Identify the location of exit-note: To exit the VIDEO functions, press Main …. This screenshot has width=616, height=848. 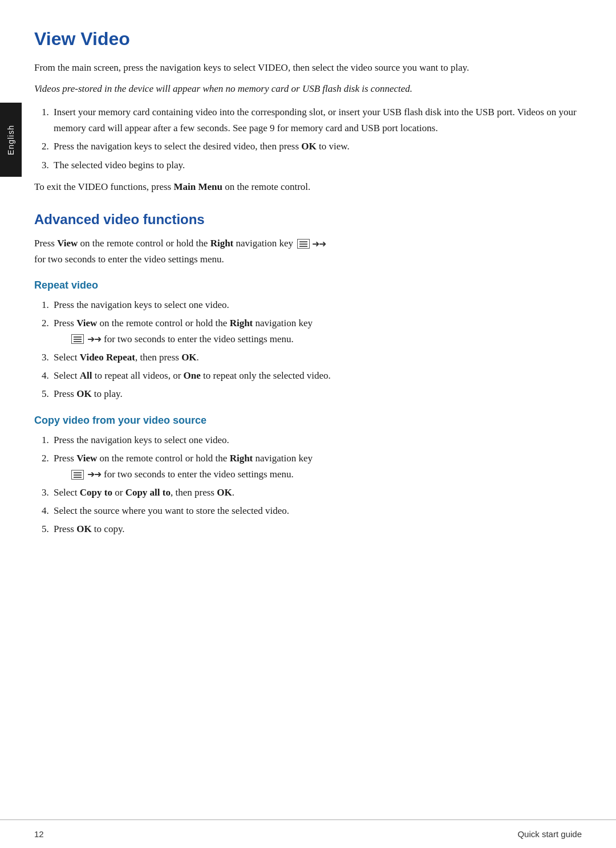
(308, 187).